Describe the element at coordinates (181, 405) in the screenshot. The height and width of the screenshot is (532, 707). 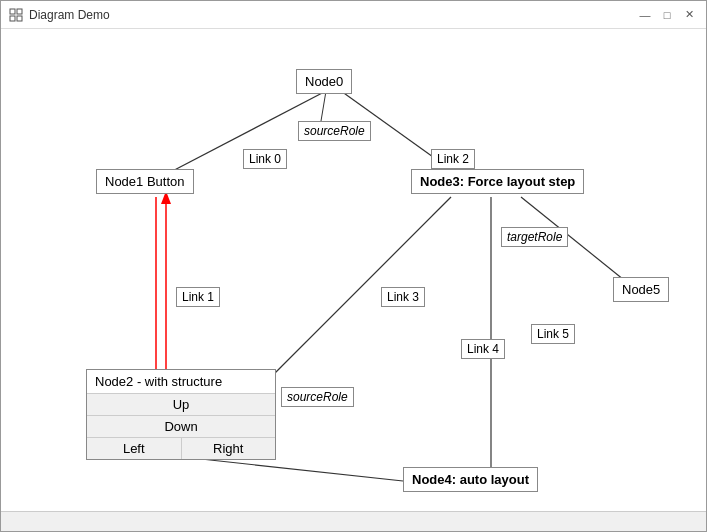
I see `node2-up-button: Up` at that location.